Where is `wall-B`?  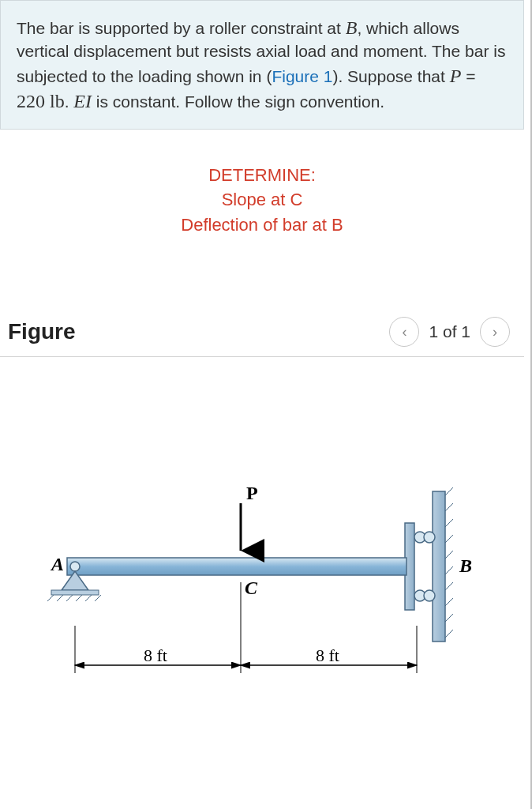 wall-B is located at coordinates (439, 566).